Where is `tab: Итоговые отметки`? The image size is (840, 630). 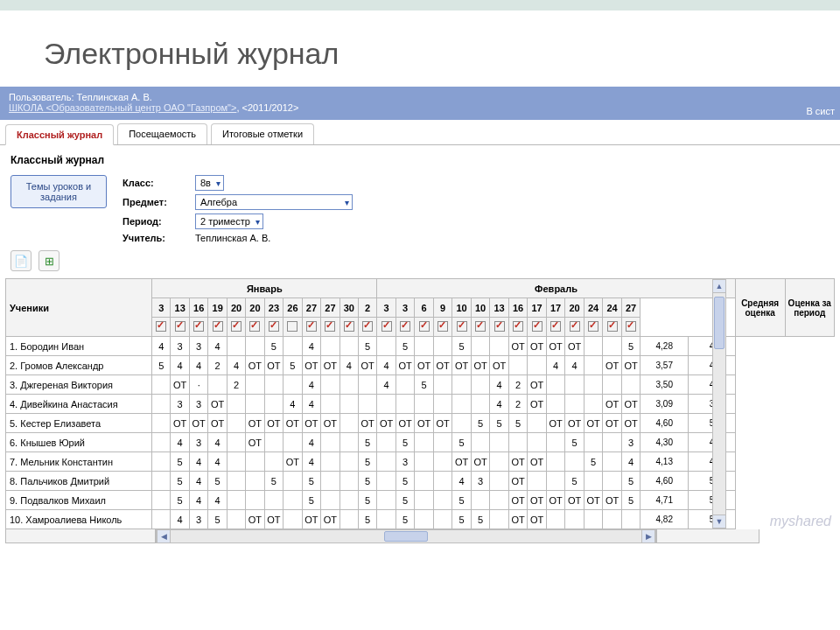
tab: Итоговые отметки is located at coordinates (262, 134).